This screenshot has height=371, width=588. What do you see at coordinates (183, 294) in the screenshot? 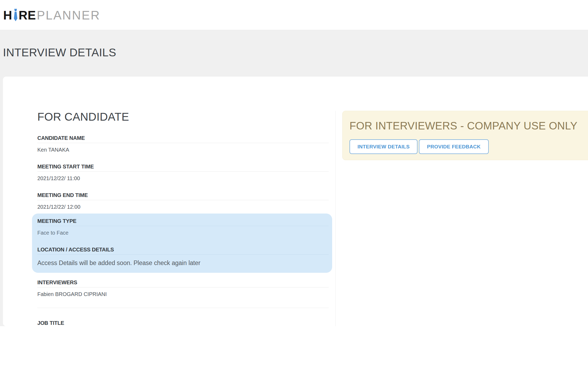
I see `field-value: Fabien BROGARD CIPRIANI` at bounding box center [183, 294].